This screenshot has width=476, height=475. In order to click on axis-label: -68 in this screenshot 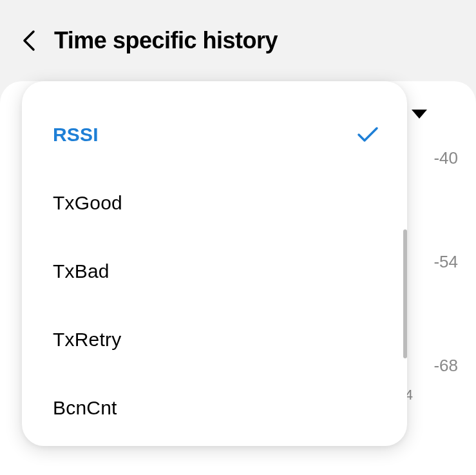, I will do `click(446, 366)`.